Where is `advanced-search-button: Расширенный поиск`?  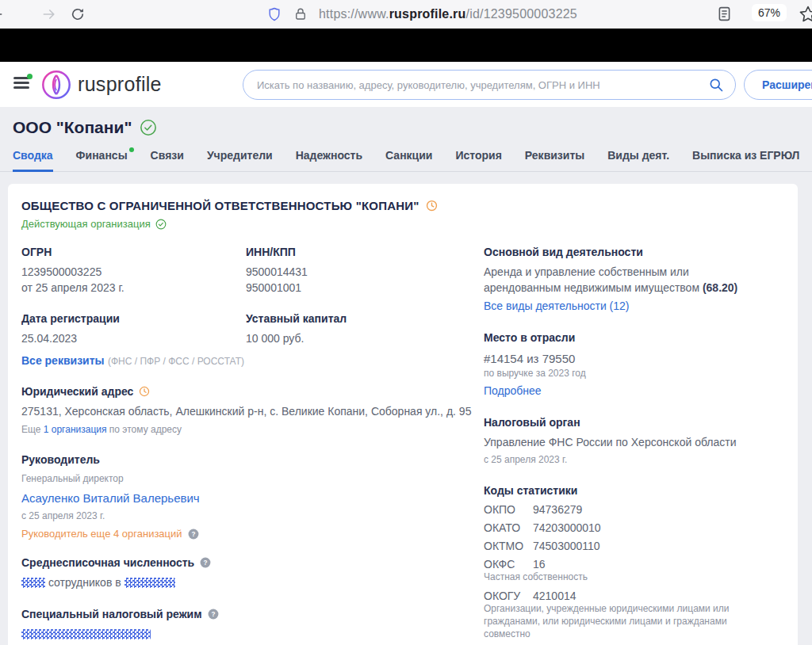 advanced-search-button: Расширенный поиск is located at coordinates (778, 85).